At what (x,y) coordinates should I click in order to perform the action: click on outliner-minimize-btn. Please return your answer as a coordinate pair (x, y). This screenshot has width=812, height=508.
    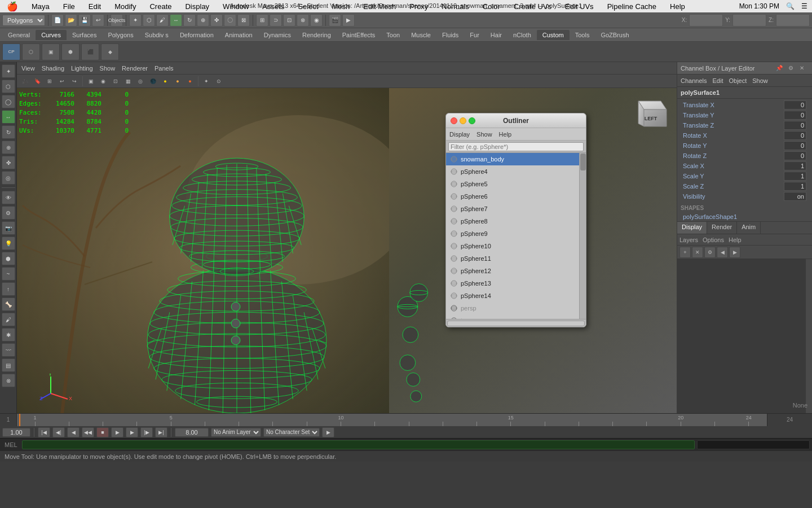
    Looking at the image, I should click on (463, 121).